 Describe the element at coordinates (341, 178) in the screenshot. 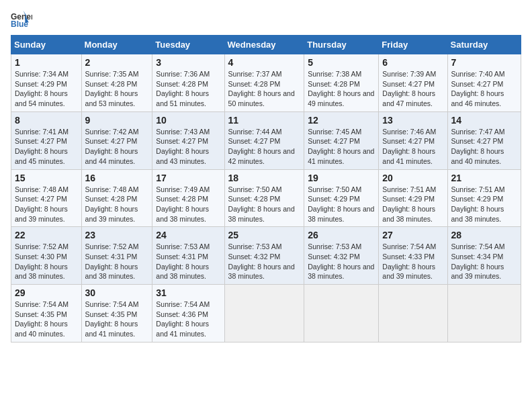

I see `day-number: 19` at that location.